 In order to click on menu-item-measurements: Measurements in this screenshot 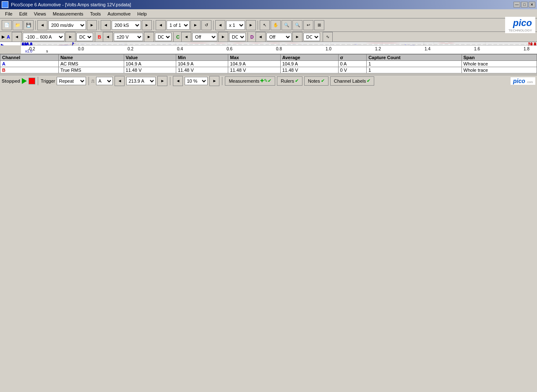, I will do `click(68, 14)`.